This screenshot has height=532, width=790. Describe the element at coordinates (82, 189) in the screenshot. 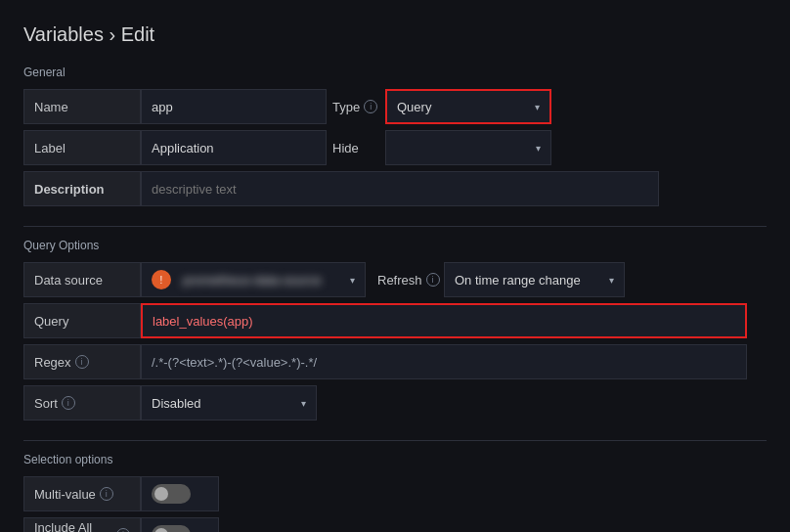

I see `description-label: Description` at that location.